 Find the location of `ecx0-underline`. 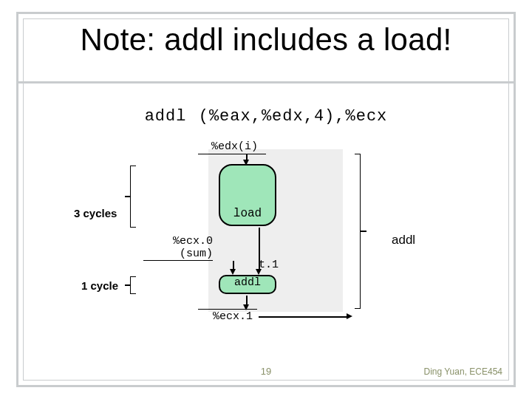

ecx0-underline is located at coordinates (178, 260).